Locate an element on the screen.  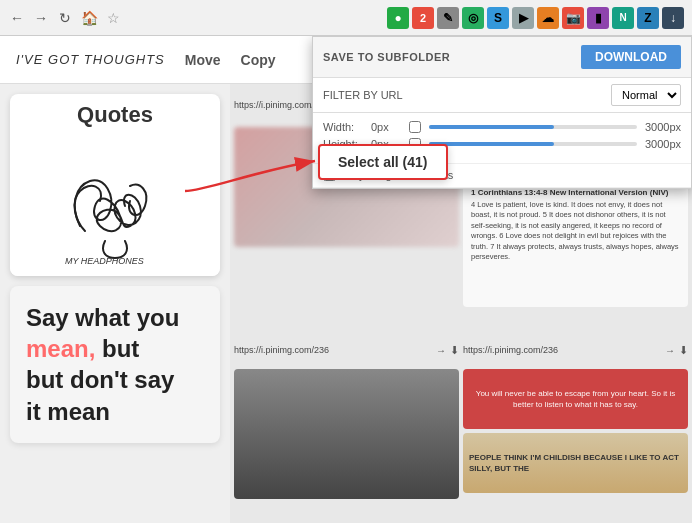
you-will-text: You will never be able to escape from yo… is located at coordinates (576, 399).